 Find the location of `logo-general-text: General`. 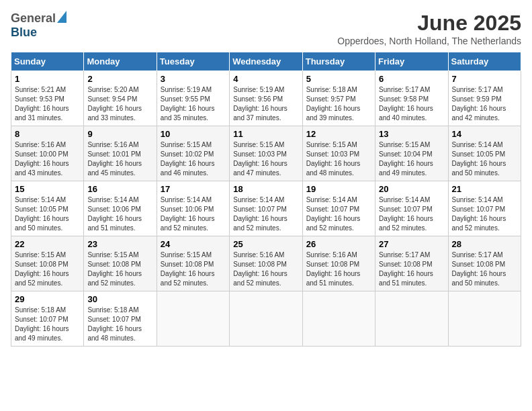

logo-general-text: General is located at coordinates (34, 19).